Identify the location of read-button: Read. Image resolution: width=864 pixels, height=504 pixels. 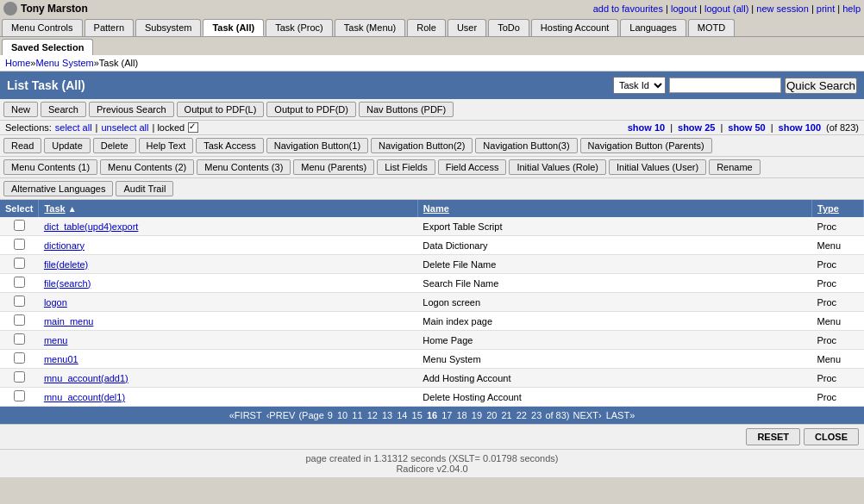
(22, 146).